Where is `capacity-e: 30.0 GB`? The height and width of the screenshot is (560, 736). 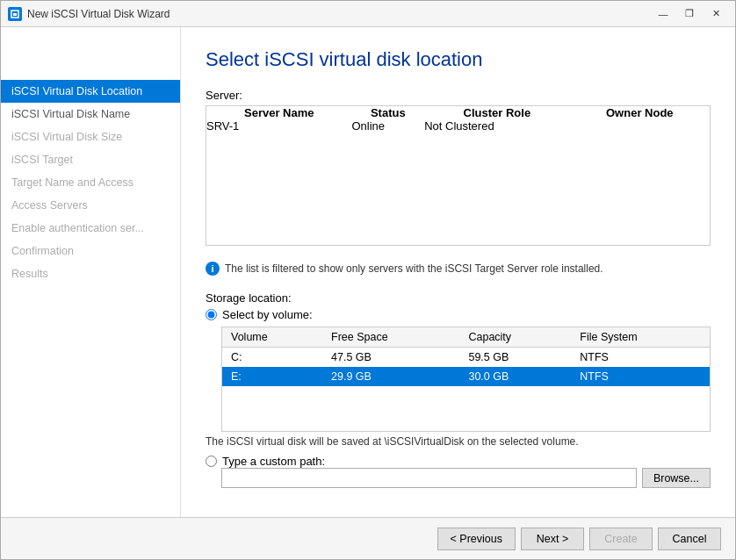
capacity-e: 30.0 GB is located at coordinates (515, 377).